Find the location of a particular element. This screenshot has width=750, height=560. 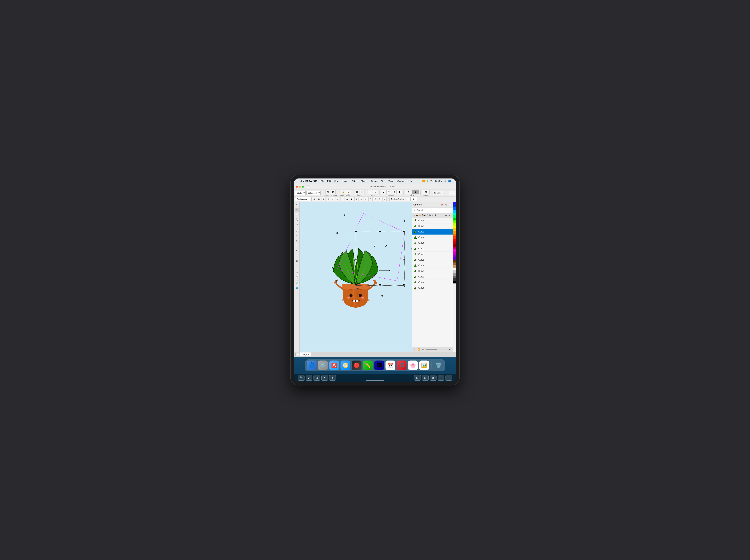

split-view-btn: ⊞ is located at coordinates (425, 378).